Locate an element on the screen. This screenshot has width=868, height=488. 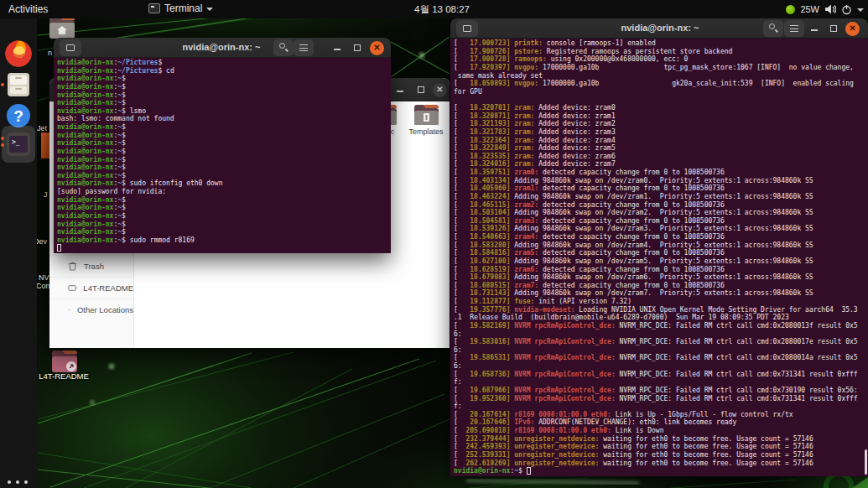
clock: 4월 13 08:27 is located at coordinates (442, 10).